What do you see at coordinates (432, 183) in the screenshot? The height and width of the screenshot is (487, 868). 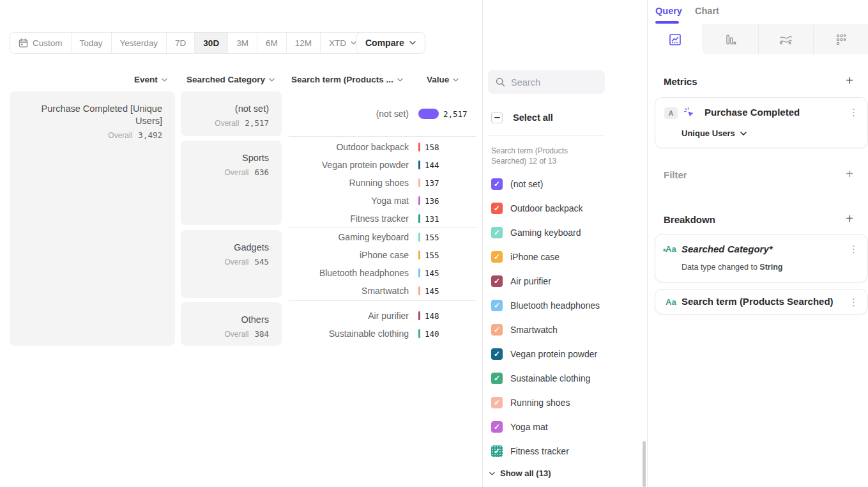 I see `term-value: 137` at bounding box center [432, 183].